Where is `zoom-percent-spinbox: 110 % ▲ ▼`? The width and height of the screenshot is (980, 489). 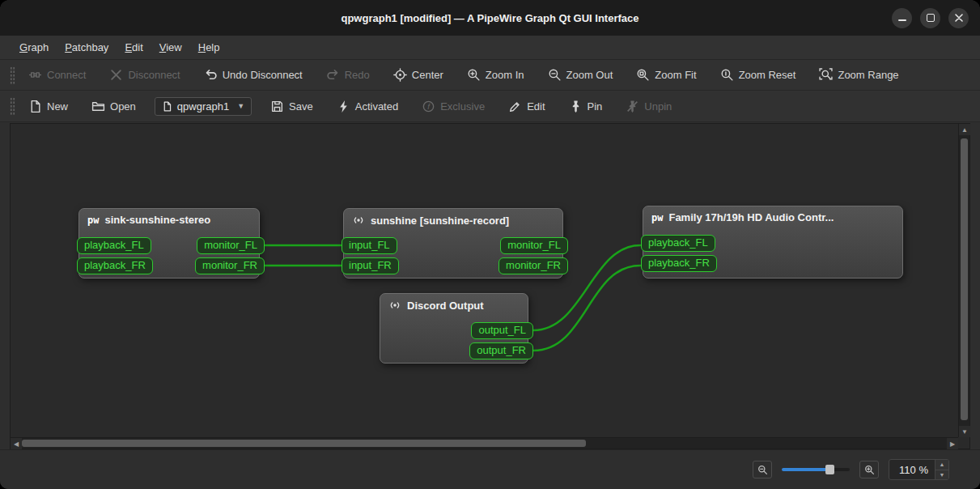
zoom-percent-spinbox: 110 % ▲ ▼ is located at coordinates (919, 470).